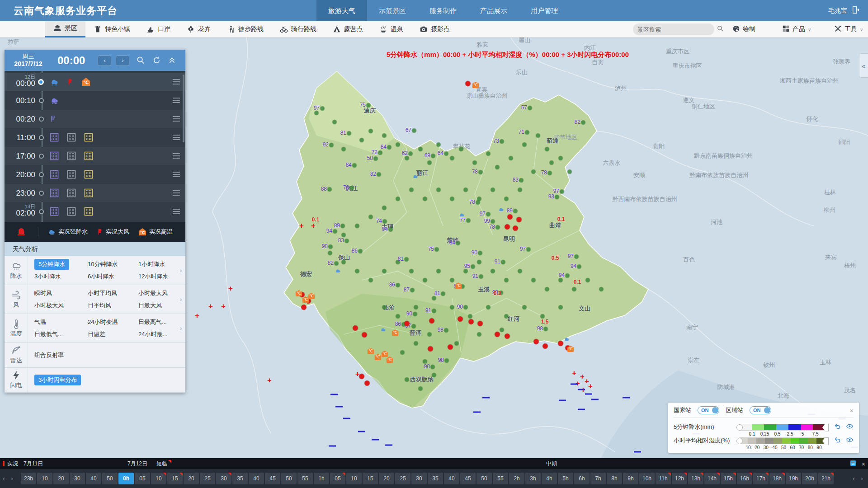 This screenshot has height=488, width=868. What do you see at coordinates (256, 479) in the screenshot?
I see `time-button-40: 40` at bounding box center [256, 479].